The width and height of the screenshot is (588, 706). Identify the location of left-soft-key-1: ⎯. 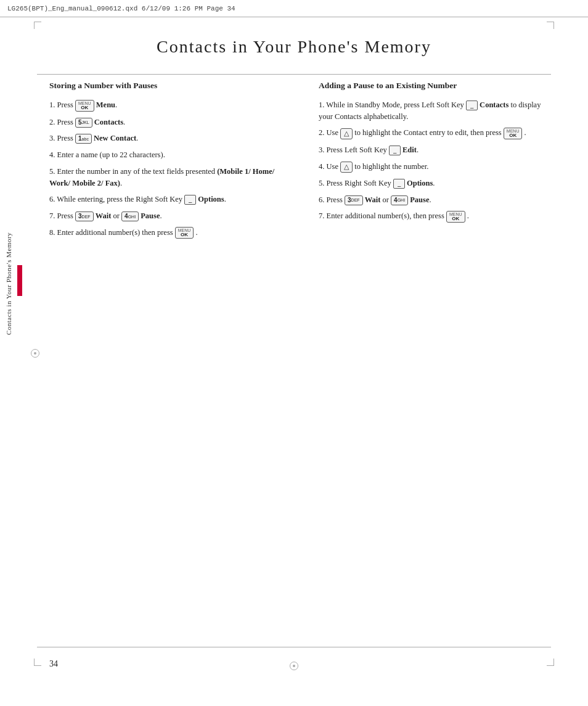
(472, 105).